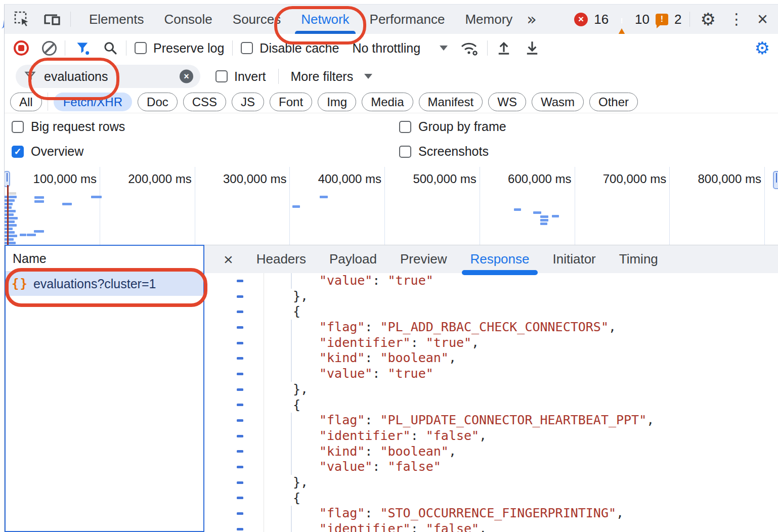 The image size is (778, 532). Describe the element at coordinates (642, 19) in the screenshot. I see `warning-count: 10` at that location.